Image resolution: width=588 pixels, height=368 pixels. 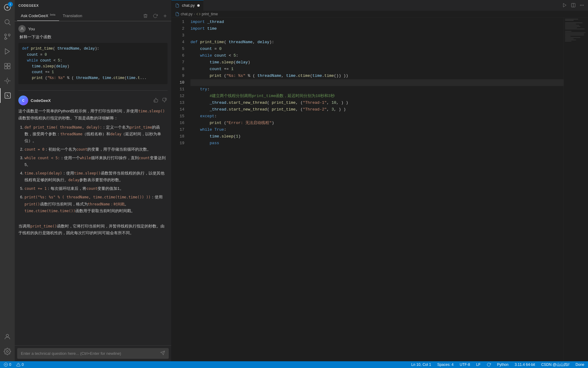 What do you see at coordinates (93, 29) in the screenshot?
I see `user-header: You` at bounding box center [93, 29].